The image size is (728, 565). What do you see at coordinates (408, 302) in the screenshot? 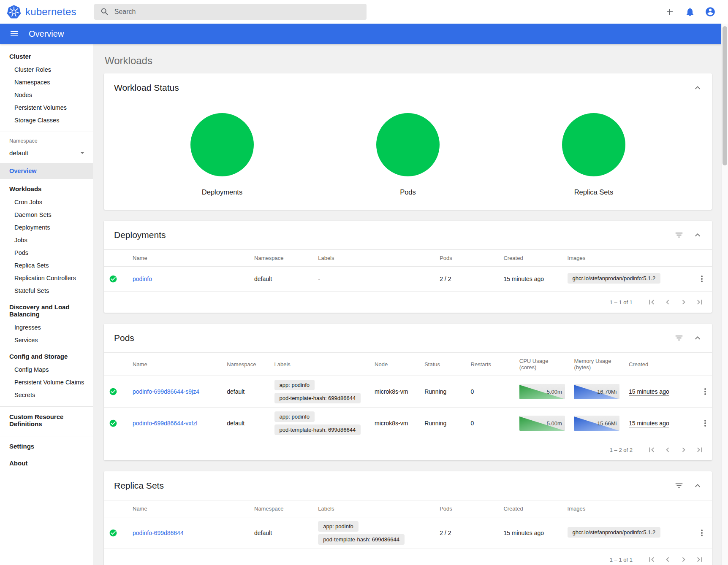
I see `paginator: 1 – 1 of 1` at bounding box center [408, 302].